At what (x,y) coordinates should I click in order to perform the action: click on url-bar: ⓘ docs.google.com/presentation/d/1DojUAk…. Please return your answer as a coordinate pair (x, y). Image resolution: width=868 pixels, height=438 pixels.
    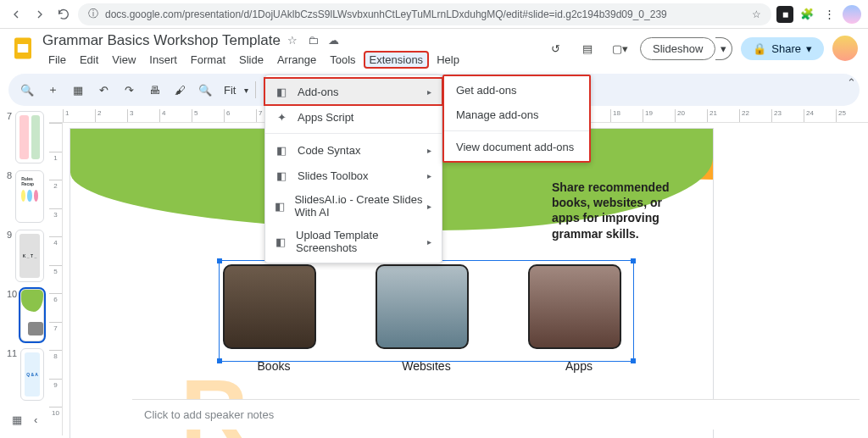
    Looking at the image, I should click on (425, 14).